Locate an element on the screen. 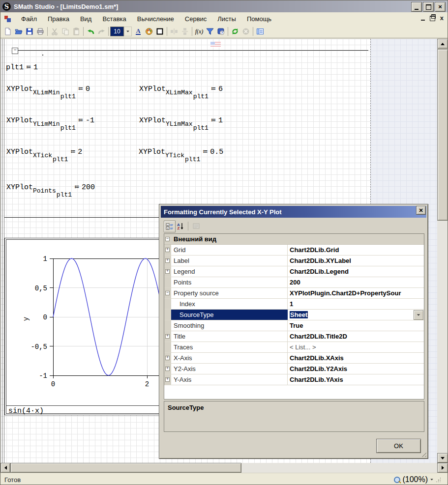 This screenshot has width=448, height=485. menu-item-0: Файл is located at coordinates (29, 19).